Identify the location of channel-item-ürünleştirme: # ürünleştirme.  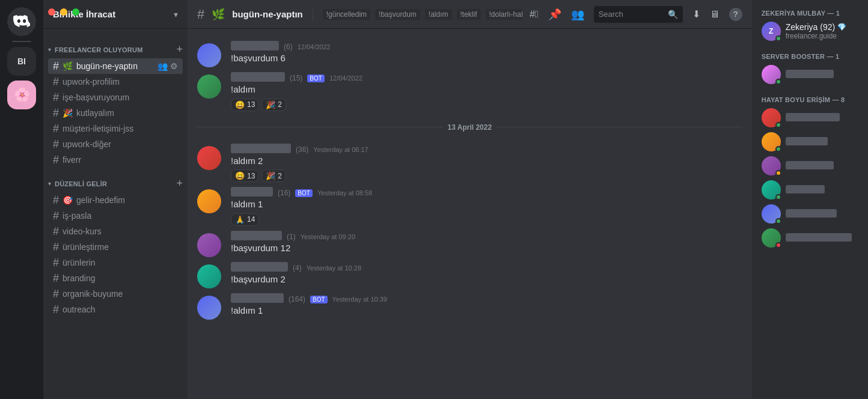
(115, 247).